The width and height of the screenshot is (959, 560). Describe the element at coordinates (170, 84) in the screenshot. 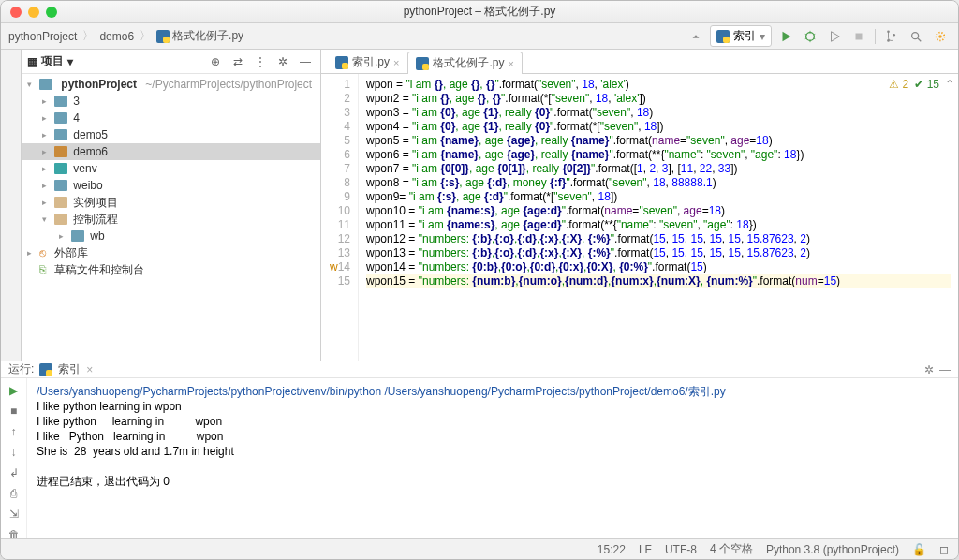

I see `tree-root: ▾ pythonProject ~/PycharmProjects/python…` at that location.